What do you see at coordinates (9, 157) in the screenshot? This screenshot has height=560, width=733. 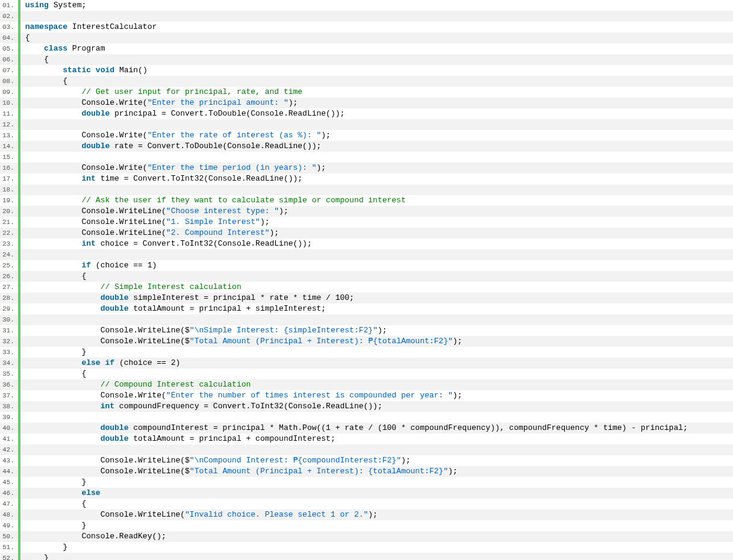 I see `line-number: 15.` at bounding box center [9, 157].